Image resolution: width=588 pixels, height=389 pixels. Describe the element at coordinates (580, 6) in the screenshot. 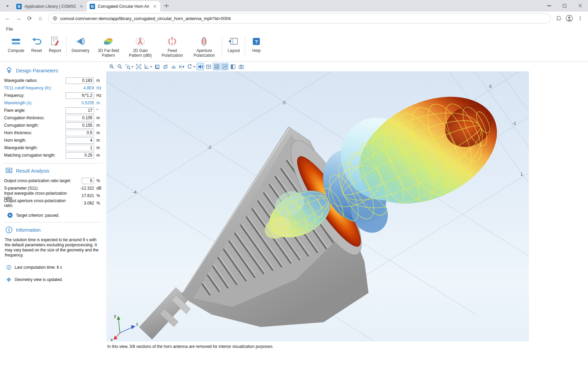

I see `close-icon` at that location.